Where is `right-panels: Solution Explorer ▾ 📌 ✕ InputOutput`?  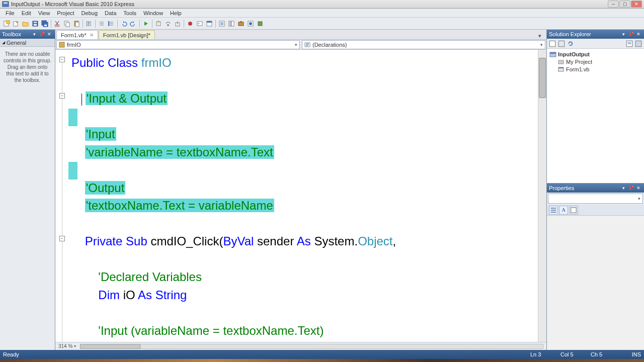
right-panels: Solution Explorer ▾ 📌 ✕ InputOutput is located at coordinates (595, 190).